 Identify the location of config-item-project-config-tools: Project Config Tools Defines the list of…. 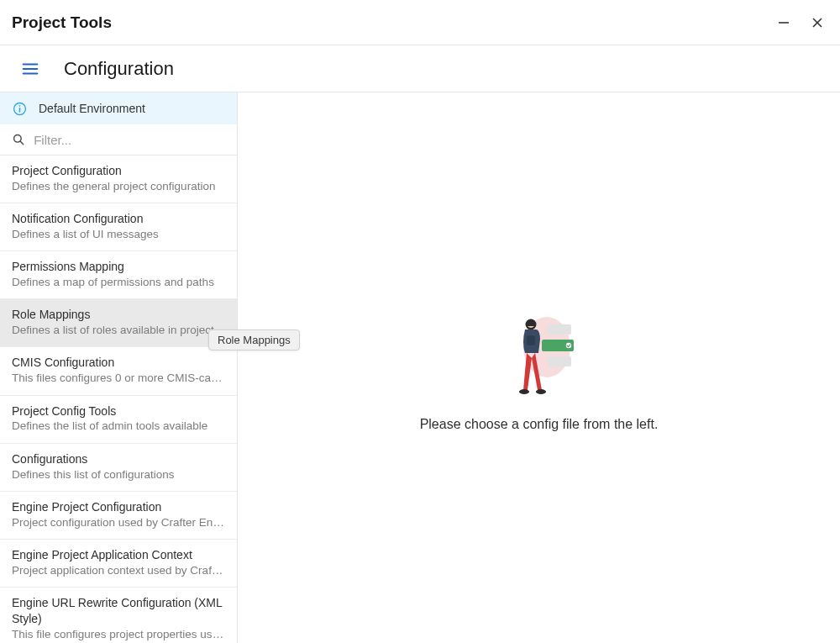
(118, 420).